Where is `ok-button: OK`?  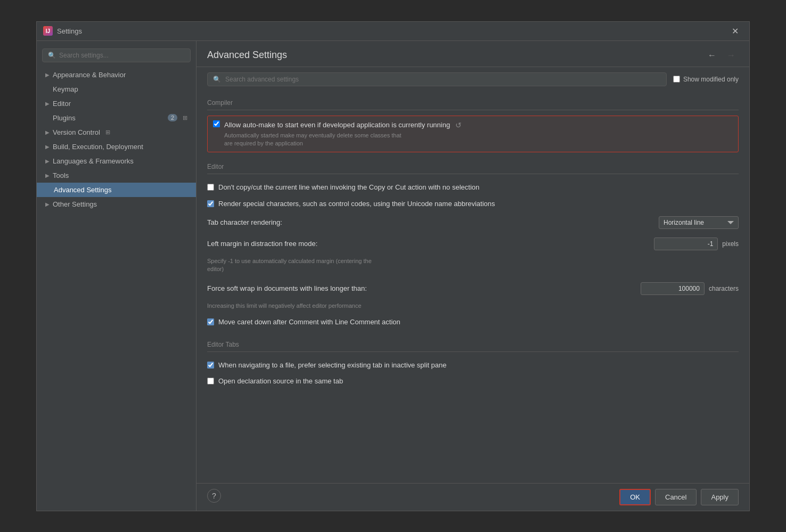
ok-button: OK is located at coordinates (635, 497).